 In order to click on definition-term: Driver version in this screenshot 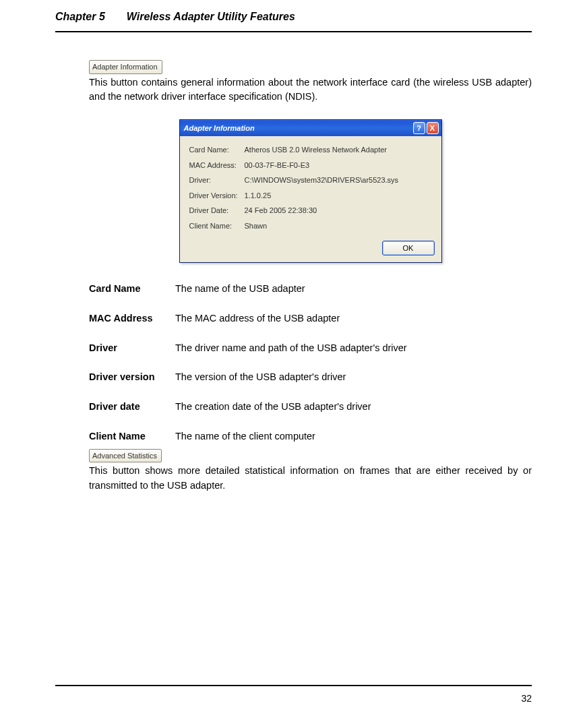, I will do `click(132, 377)`.